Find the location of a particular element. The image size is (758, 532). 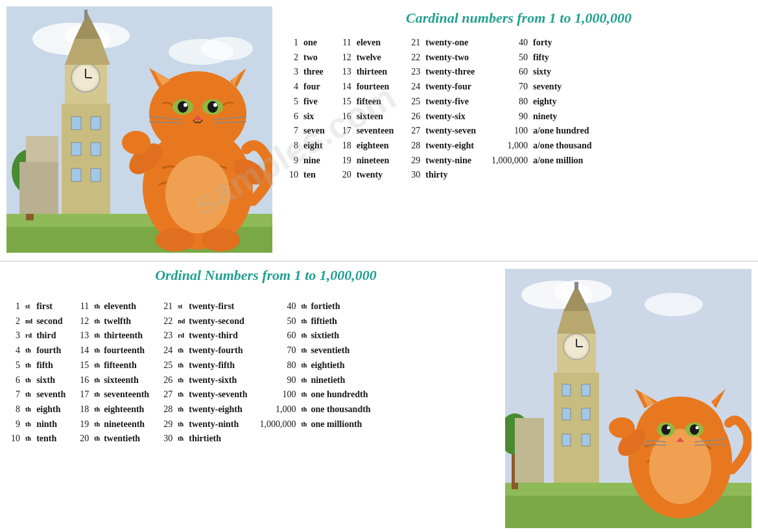

cardinal-title: Cardinal numbers from 1 to 1,000,000 is located at coordinates (519, 18).